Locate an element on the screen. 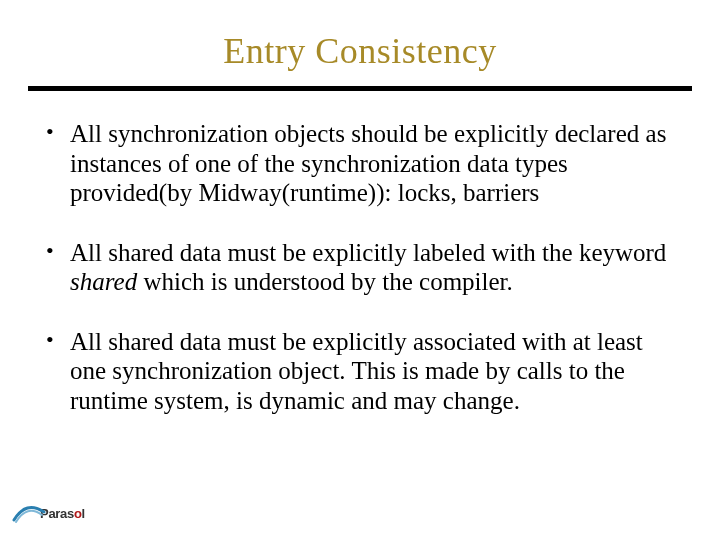 This screenshot has width=720, height=540. logo-text: Parasol is located at coordinates (62, 514).